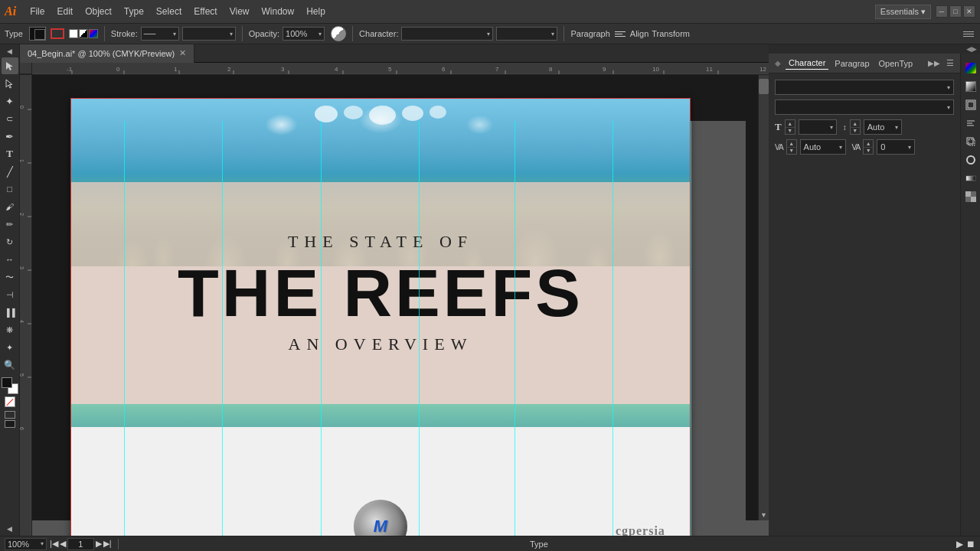 This screenshot has width=980, height=551. What do you see at coordinates (527, 34) in the screenshot?
I see `character-style-dropdown: ▾` at bounding box center [527, 34].